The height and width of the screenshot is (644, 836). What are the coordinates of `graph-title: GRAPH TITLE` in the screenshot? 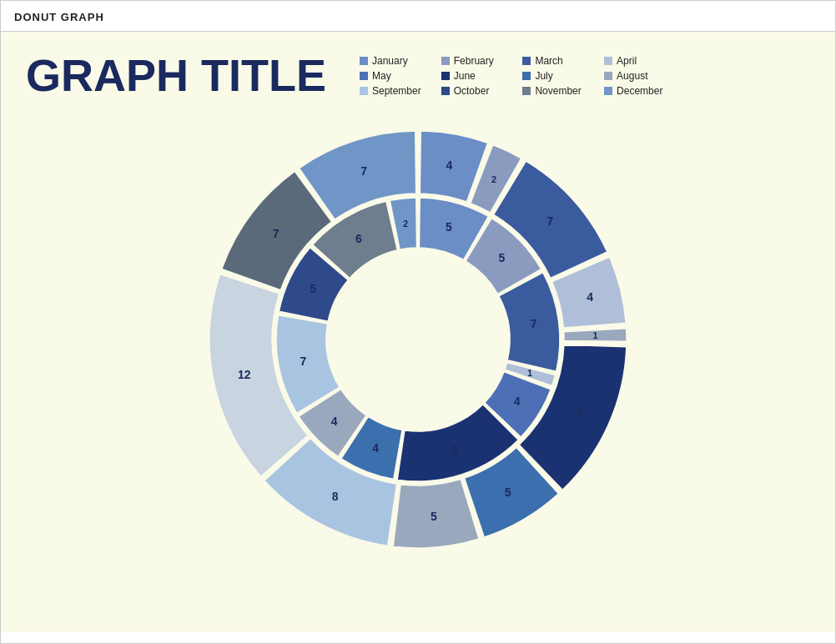 It's located at (176, 75).